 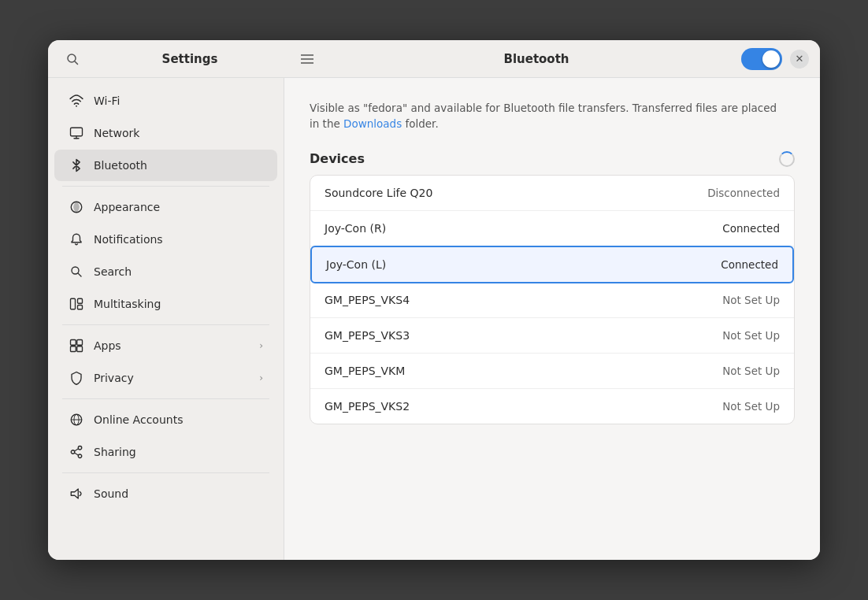 What do you see at coordinates (165, 239) in the screenshot?
I see `sidebar-item-notifications: Notifications` at bounding box center [165, 239].